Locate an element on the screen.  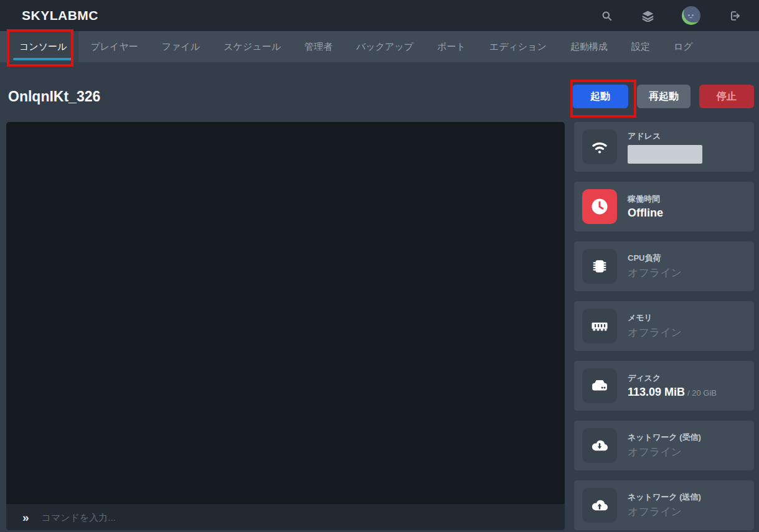
command-input is located at coordinates (303, 518).